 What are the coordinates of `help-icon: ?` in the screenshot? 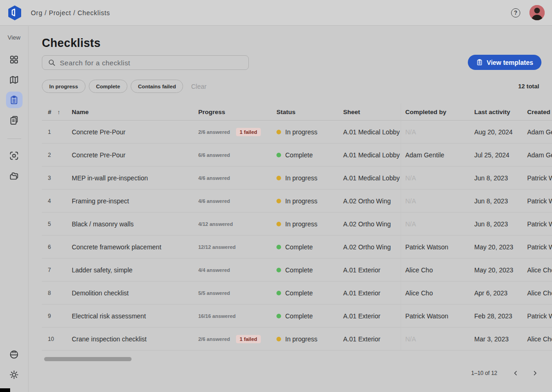 It's located at (516, 13).